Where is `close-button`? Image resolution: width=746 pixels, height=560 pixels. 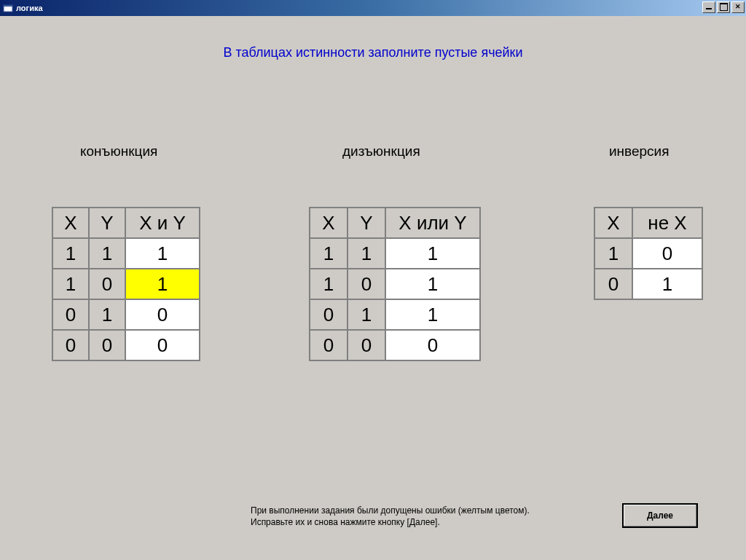 close-button is located at coordinates (738, 7).